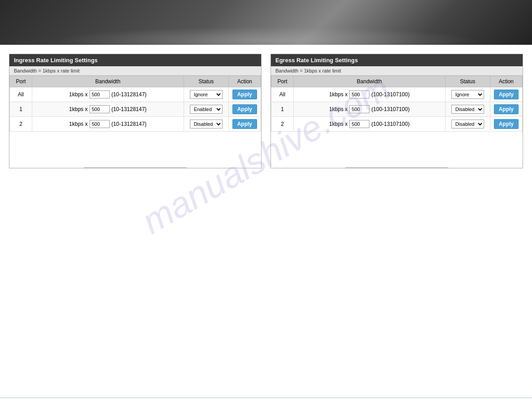 The height and width of the screenshot is (411, 532). I want to click on ingress-col-port: Port, so click(21, 81).